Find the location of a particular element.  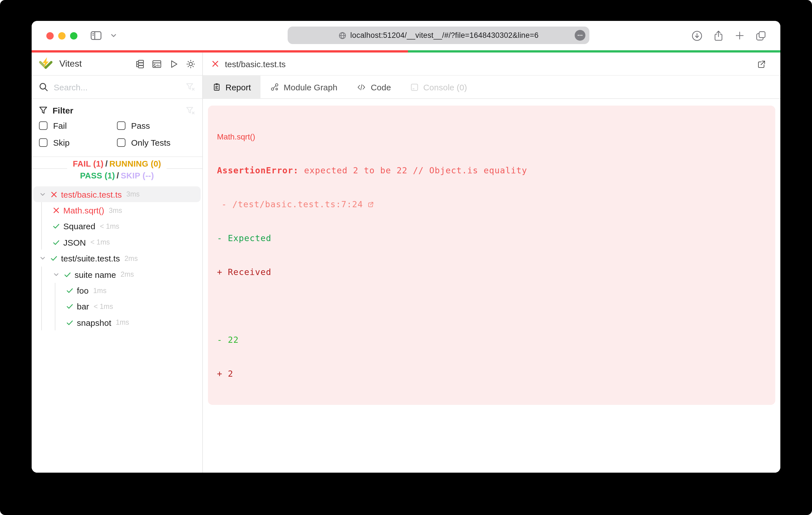

test-name: test/basic.test.ts is located at coordinates (91, 194).